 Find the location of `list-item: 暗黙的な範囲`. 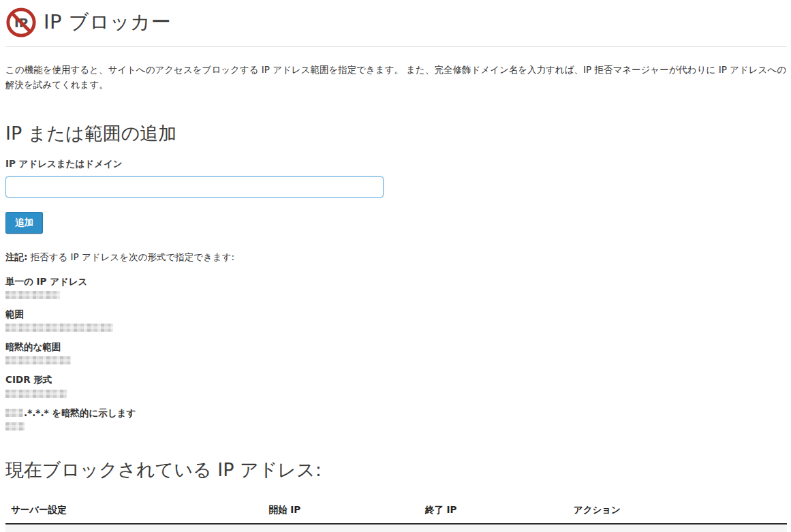

list-item: 暗黙的な範囲 is located at coordinates (397, 354).